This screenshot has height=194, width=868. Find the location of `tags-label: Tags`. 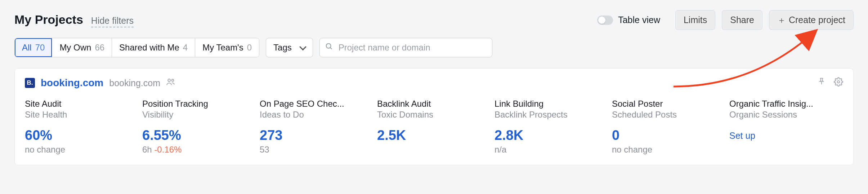

tags-label: Tags is located at coordinates (282, 48).